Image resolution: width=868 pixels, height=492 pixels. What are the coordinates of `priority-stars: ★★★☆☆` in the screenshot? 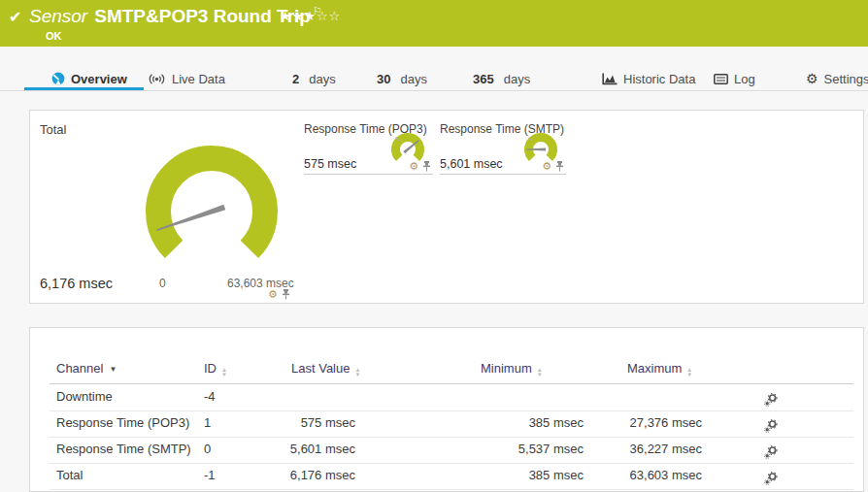 It's located at (311, 16).